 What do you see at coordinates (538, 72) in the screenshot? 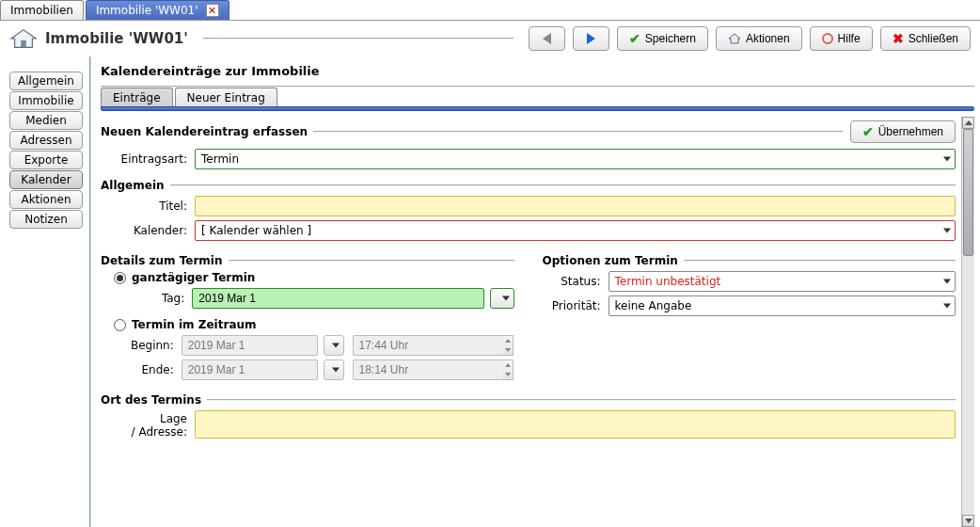
I see `section-title: Kalendereinträge zur Immobilie` at bounding box center [538, 72].